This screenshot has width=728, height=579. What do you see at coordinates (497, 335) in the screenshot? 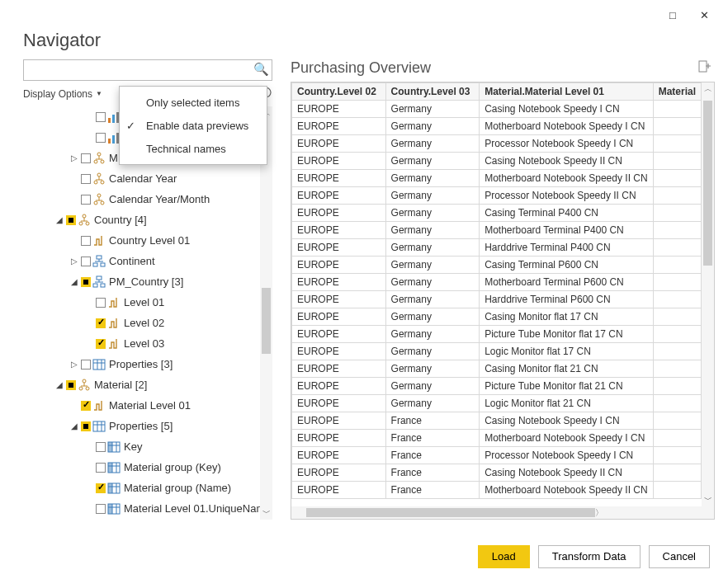
I see `table-row: EUROPEGermanyPicture Tube Monitor flat 1…` at bounding box center [497, 335].